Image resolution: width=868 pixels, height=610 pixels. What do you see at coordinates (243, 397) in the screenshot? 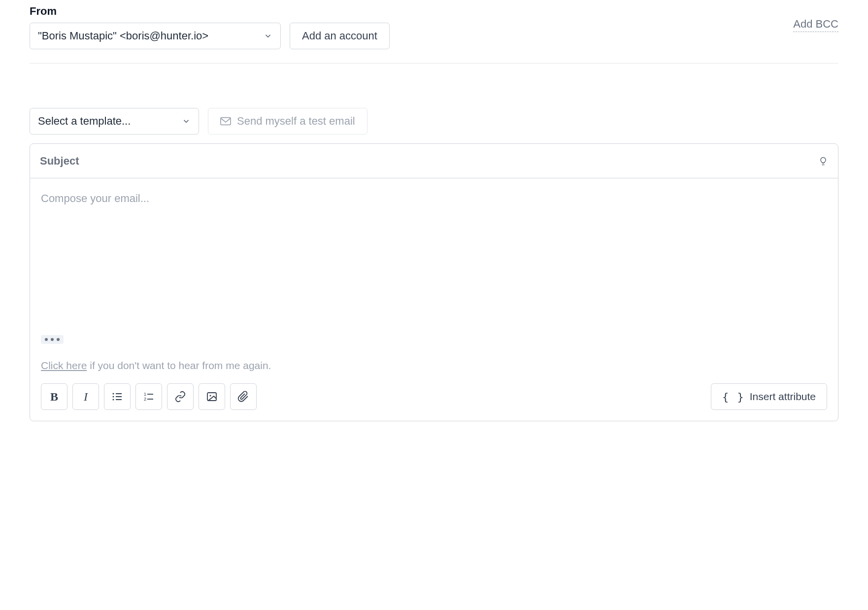
I see `paperclip-icon` at bounding box center [243, 397].